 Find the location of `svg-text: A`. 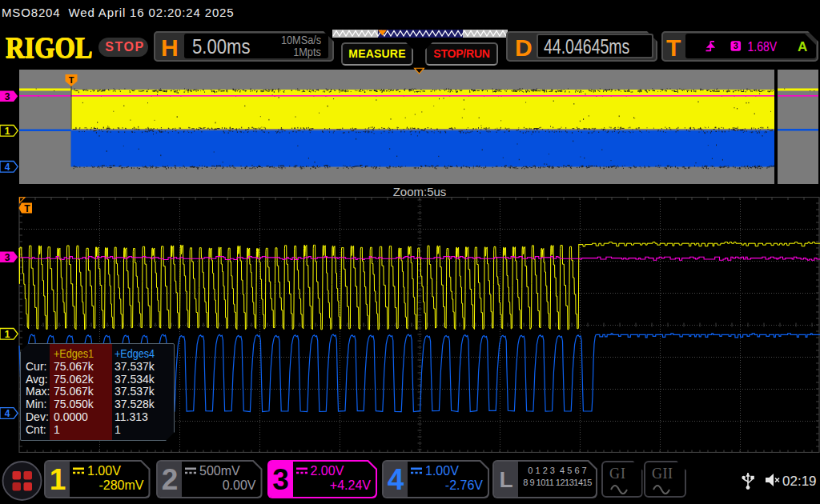

svg-text: A is located at coordinates (802, 46).